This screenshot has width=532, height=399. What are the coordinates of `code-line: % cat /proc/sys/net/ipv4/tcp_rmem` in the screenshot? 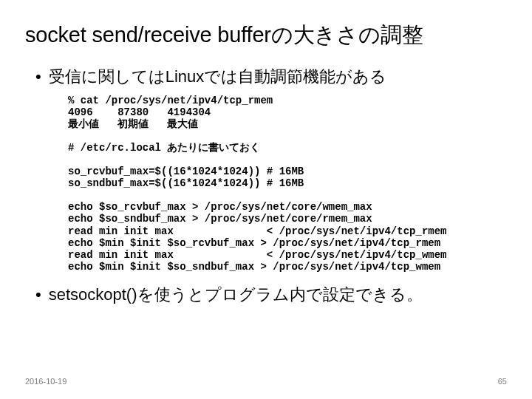 It's located at (170, 100).